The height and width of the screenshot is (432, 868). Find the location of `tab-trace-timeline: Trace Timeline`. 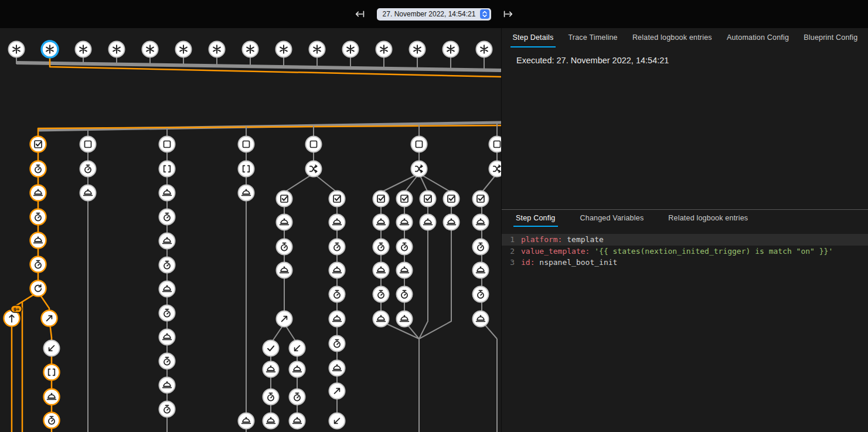

tab-trace-timeline: Trace Timeline is located at coordinates (593, 38).